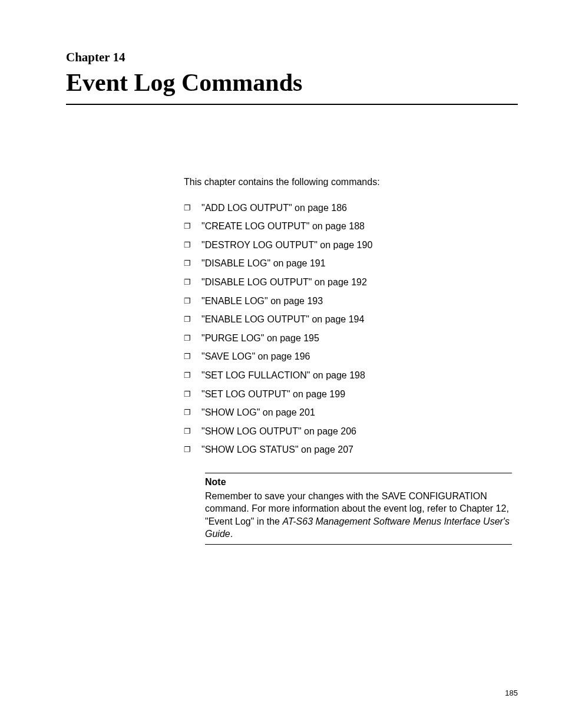 The image size is (562, 728). What do you see at coordinates (351, 263) in the screenshot?
I see `list-item: ❐"DISABLE LOG" on page 191` at bounding box center [351, 263].